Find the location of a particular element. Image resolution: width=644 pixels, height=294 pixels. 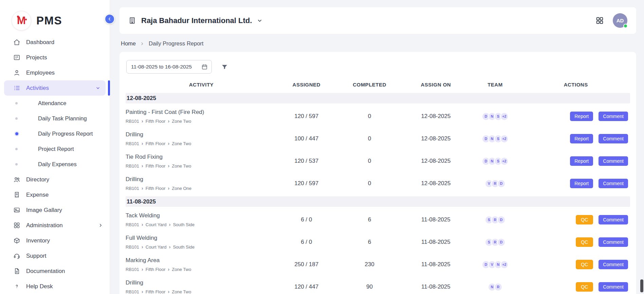

table-row: Marking Area RB101 Fifth Floor Zone Two … is located at coordinates (378, 264).